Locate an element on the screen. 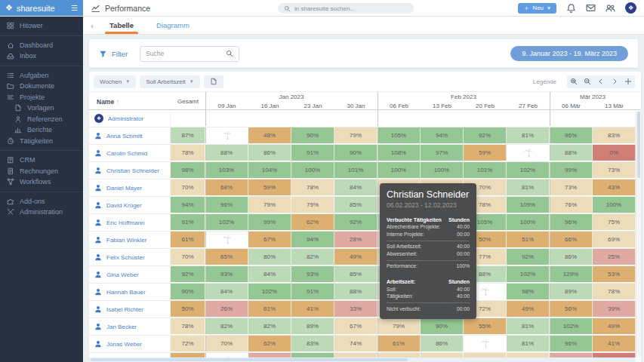  name-column-header: Name↑ is located at coordinates (108, 101).